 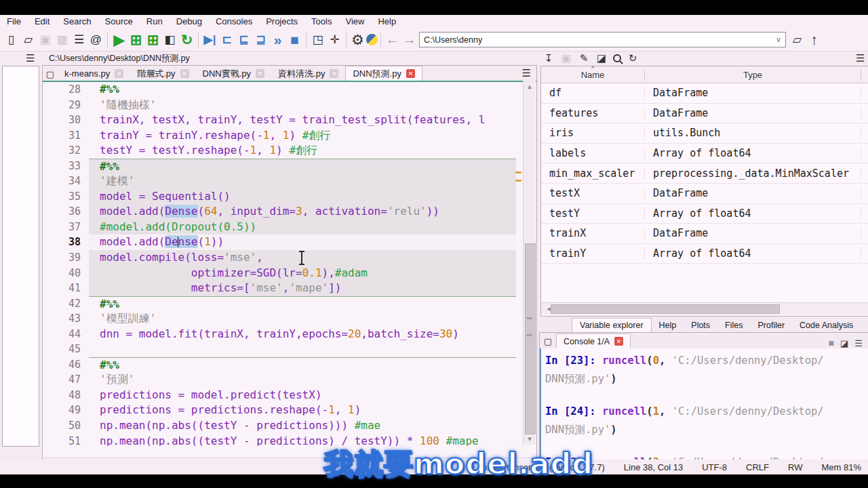 I want to click on menu-view: View, so click(x=355, y=22).